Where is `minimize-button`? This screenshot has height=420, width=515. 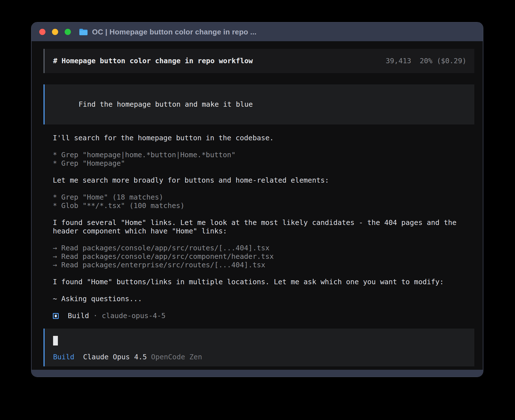 minimize-button is located at coordinates (55, 32).